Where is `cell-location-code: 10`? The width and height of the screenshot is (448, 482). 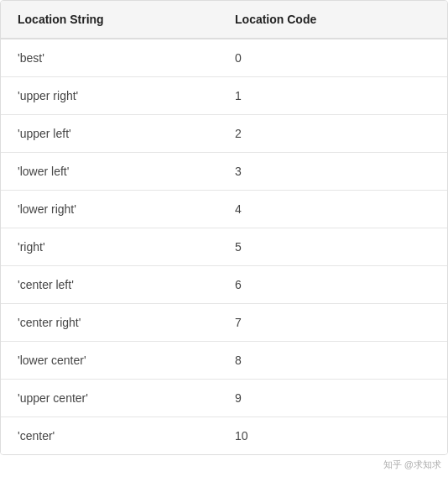 cell-location-code: 10 is located at coordinates (332, 437).